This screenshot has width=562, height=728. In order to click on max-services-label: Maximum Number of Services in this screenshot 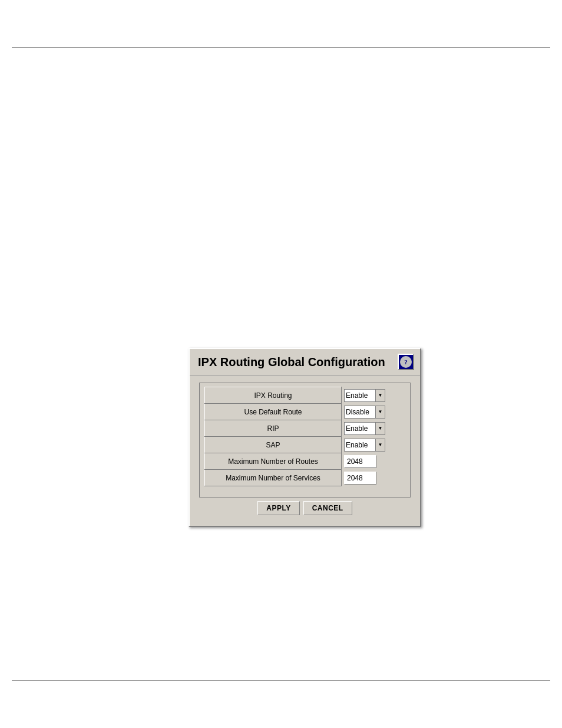, I will do `click(273, 478)`.